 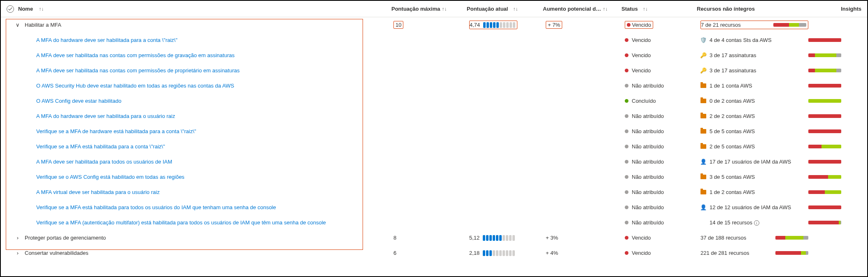 What do you see at coordinates (434, 177) in the screenshot?
I see `recommendation-row: Verifique se o AWS Config está habilitad…` at bounding box center [434, 177].